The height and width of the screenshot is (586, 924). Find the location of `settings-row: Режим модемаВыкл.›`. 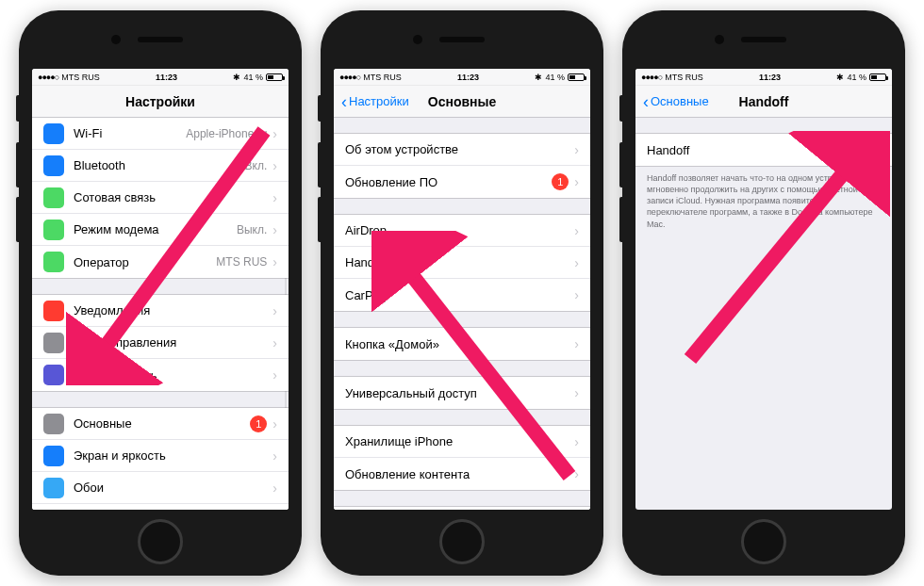

settings-row: Режим модемаВыкл.› is located at coordinates (160, 230).